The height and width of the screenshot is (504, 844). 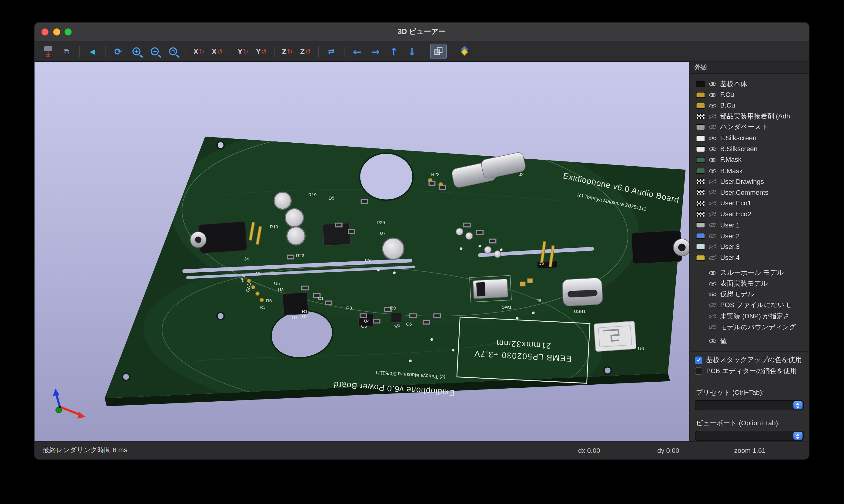 I want to click on layer-row-bcu: B.Cu, so click(x=753, y=106).